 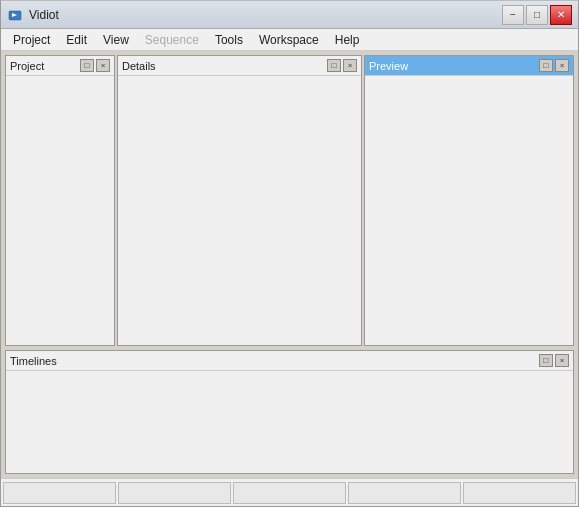 What do you see at coordinates (562, 360) in the screenshot?
I see `timelines-panel-close-btn: ×` at bounding box center [562, 360].